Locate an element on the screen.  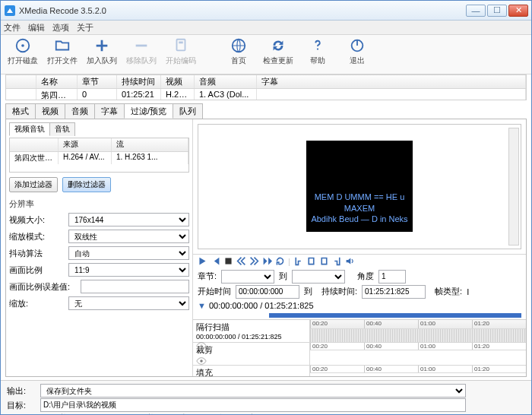
close-button: ✕ is located at coordinates (518, 11).